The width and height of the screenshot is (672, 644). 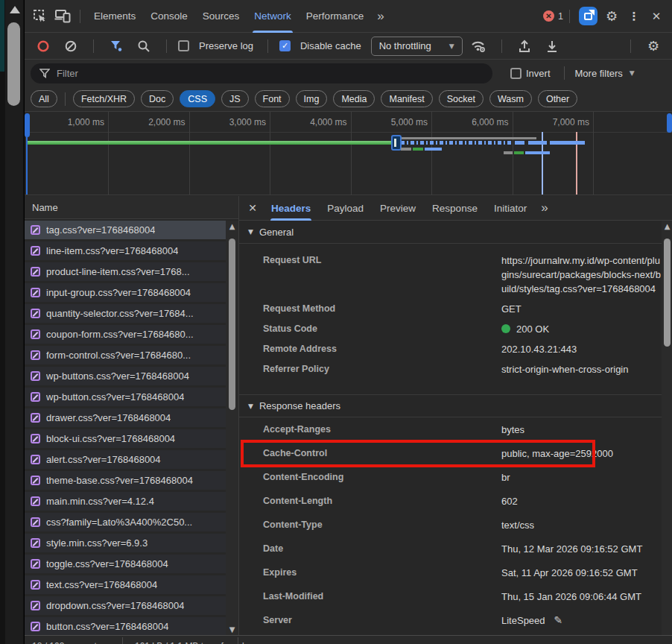 What do you see at coordinates (273, 16) in the screenshot?
I see `tab-network: Network` at bounding box center [273, 16].